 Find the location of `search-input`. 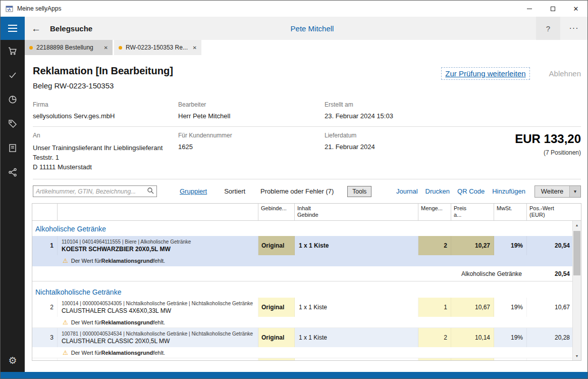

search-input is located at coordinates (91, 192).